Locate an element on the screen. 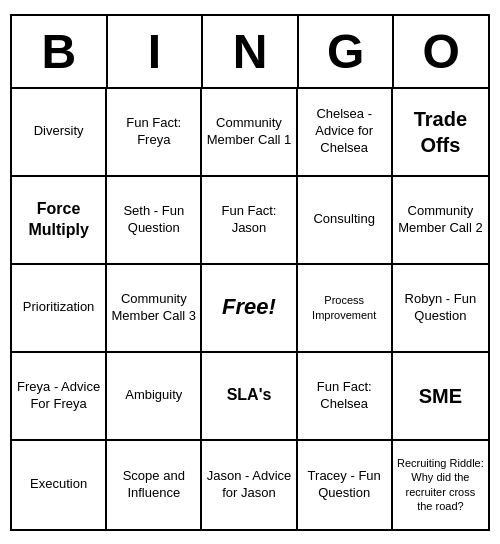  bingo-cell-6: Seth - Fun Question is located at coordinates (154, 221).